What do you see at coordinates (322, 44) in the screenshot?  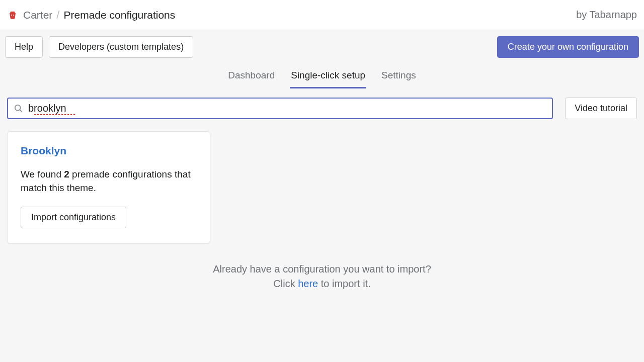 I see `action-row: Help Developers (custom templates) Creat…` at bounding box center [322, 44].